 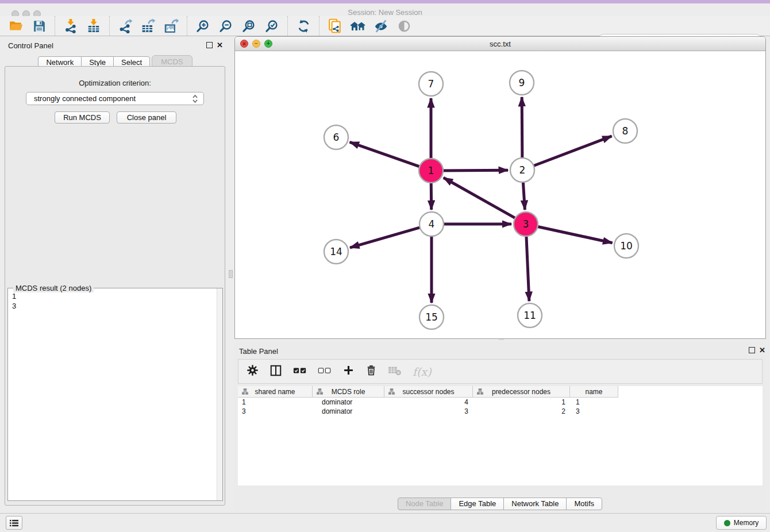 I want to click on delete-column-icon, so click(x=371, y=371).